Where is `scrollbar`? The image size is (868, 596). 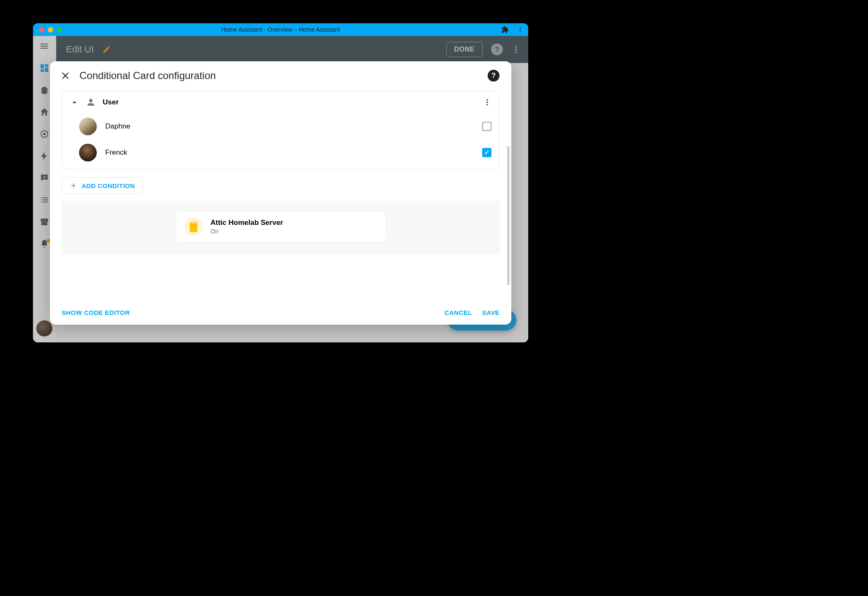
scrollbar is located at coordinates (508, 216).